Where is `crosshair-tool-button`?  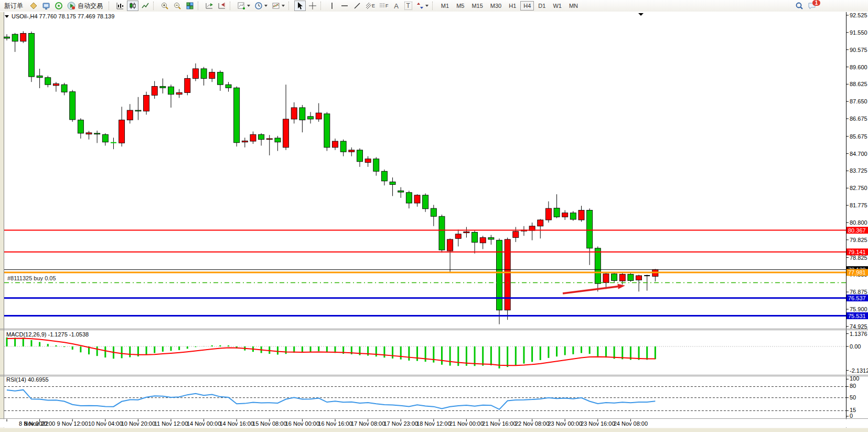 crosshair-tool-button is located at coordinates (313, 6).